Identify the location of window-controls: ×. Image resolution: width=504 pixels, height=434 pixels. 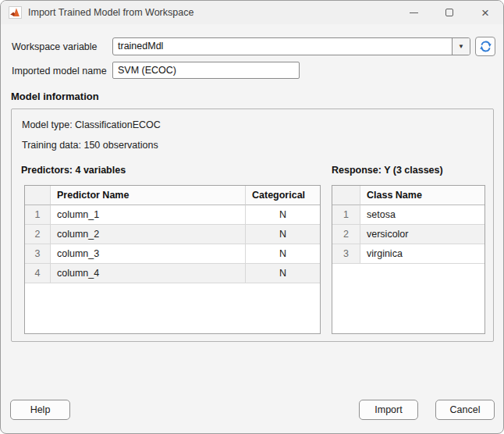
(449, 12).